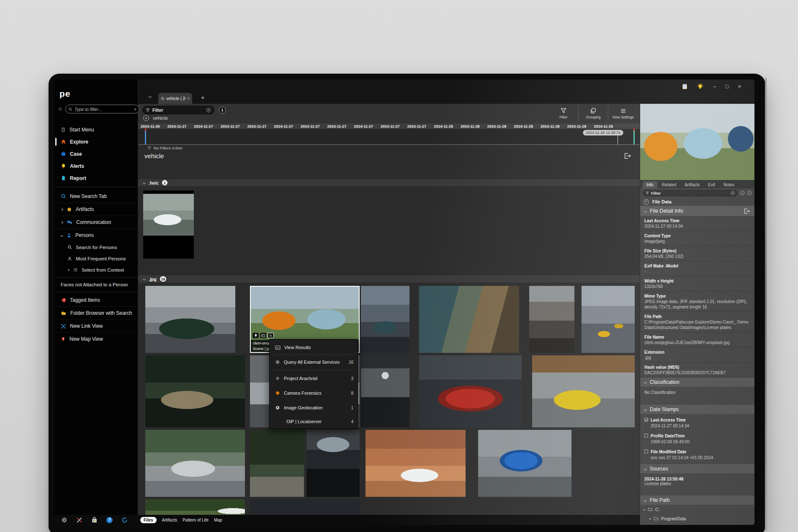 This screenshot has height=532, width=798. Describe the element at coordinates (255, 336) in the screenshot. I see `geo-pin-badge-icon` at that location.